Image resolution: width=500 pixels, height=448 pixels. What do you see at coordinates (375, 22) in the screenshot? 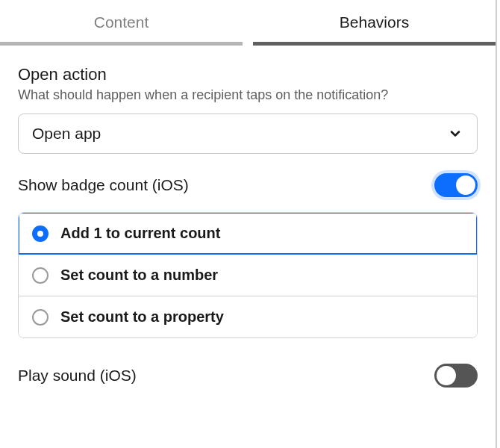
I see `tab-behaviors: Behaviors` at bounding box center [375, 22].